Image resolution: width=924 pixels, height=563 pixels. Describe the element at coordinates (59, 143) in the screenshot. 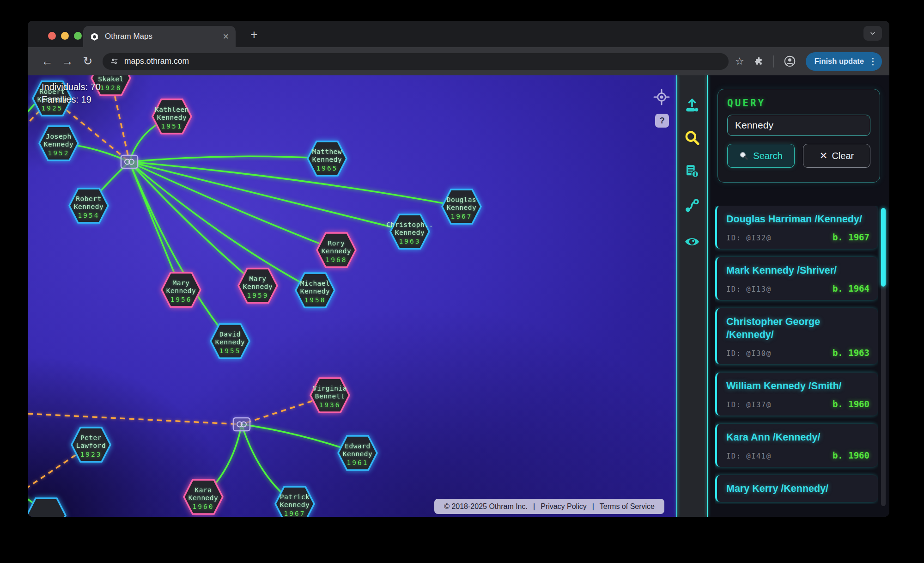

I see `person-node: JosephKennedy1952` at that location.